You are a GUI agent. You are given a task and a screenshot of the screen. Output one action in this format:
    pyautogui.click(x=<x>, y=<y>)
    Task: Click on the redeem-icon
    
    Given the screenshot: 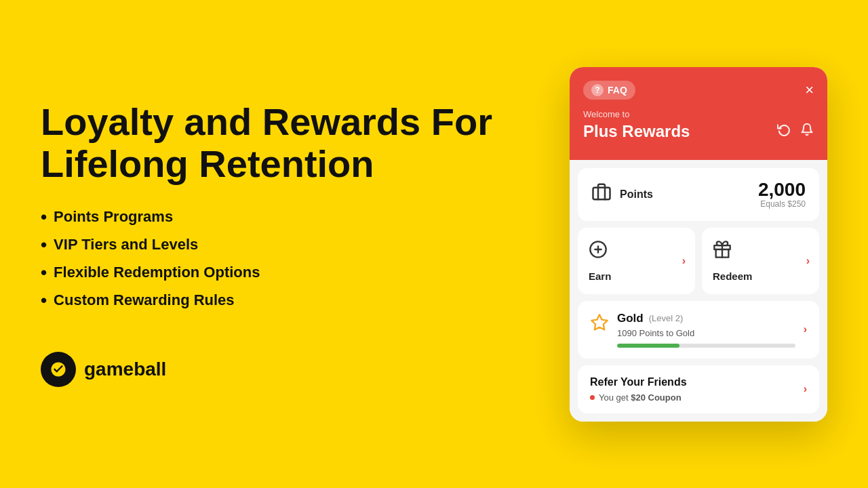 What is the action you would take?
    pyautogui.click(x=761, y=252)
    